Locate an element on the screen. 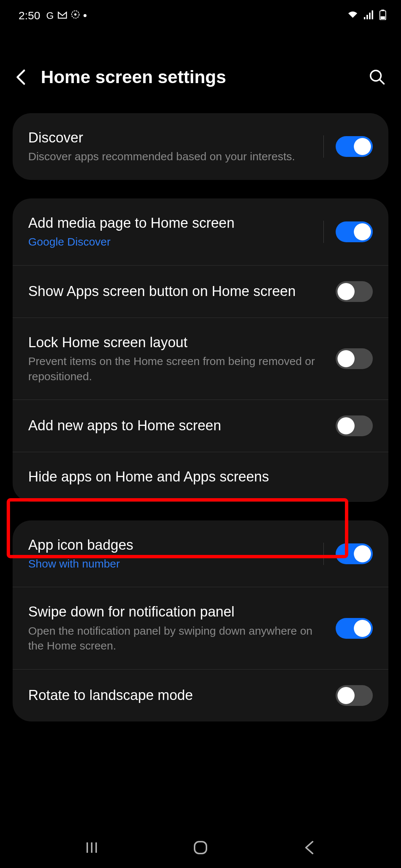 The width and height of the screenshot is (401, 868). setting-discover: Discover Discover apps recommended based… is located at coordinates (200, 147).